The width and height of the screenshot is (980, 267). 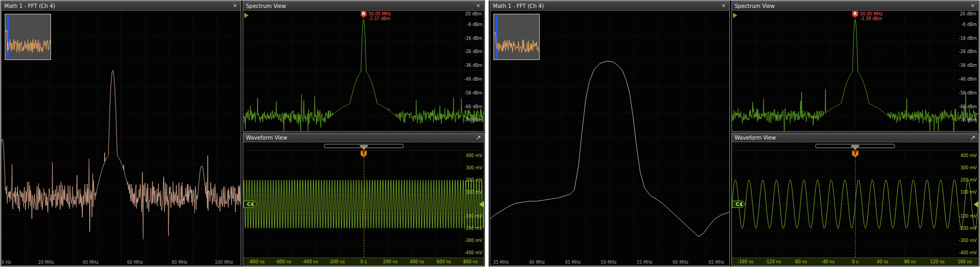 I want to click on axis-tick-label: 160 ns, so click(x=965, y=262).